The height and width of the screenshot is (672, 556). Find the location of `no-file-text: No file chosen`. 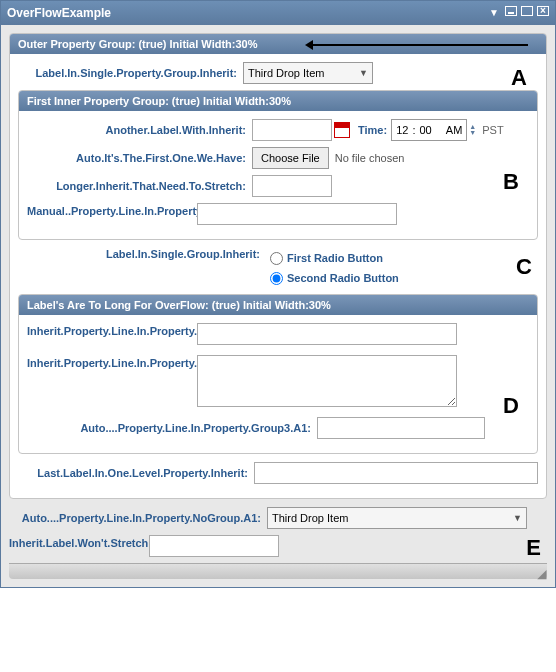

no-file-text: No file chosen is located at coordinates (370, 158).